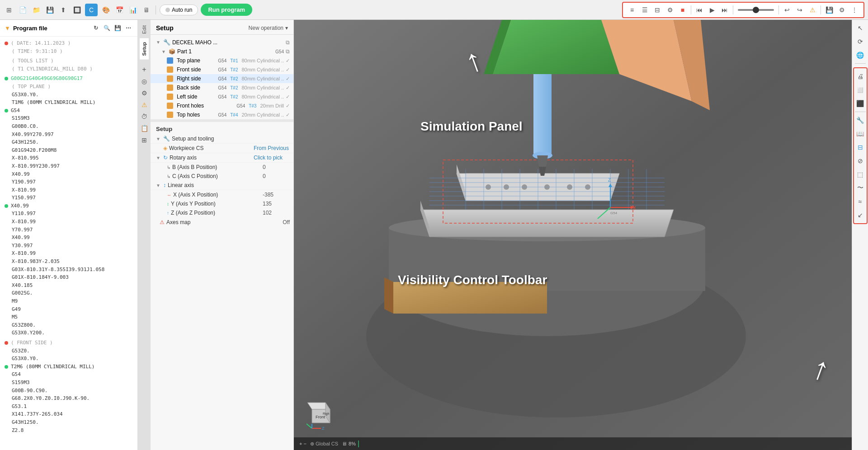  Describe the element at coordinates (69, 243) in the screenshot. I see `code-editor: ( DATE: 14.11.2023 ) ( TIME: 9:31:10 ) (…` at that location.